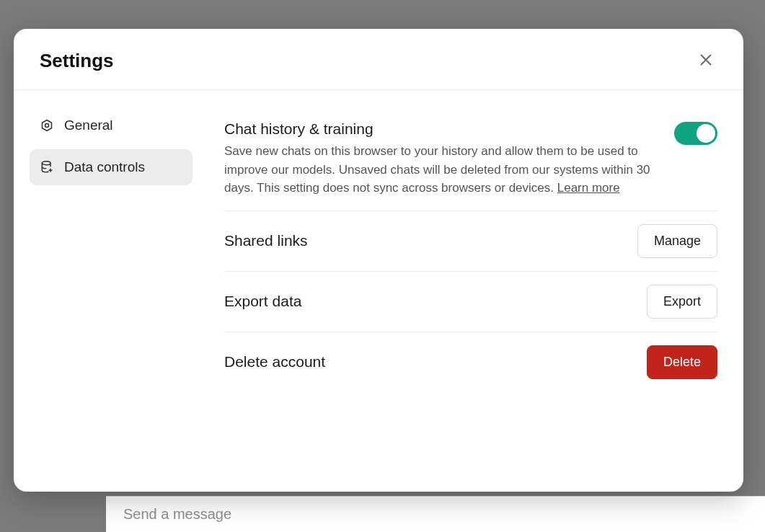 Image resolution: width=765 pixels, height=532 pixels. What do you see at coordinates (423, 241) in the screenshot?
I see `section-text: Shared links` at bounding box center [423, 241].